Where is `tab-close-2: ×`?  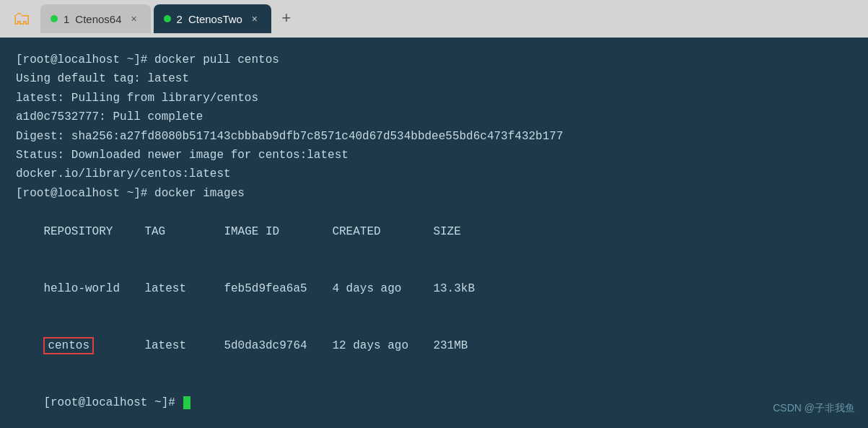
tab-close-2: × is located at coordinates (255, 19).